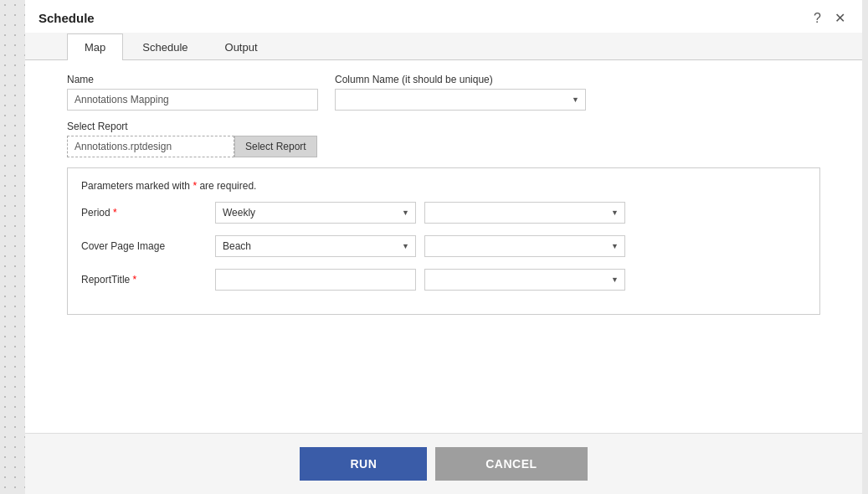 This screenshot has height=494, width=868. Describe the element at coordinates (316, 213) in the screenshot. I see `period-dropdown1: Weekly Daily Monthly` at that location.